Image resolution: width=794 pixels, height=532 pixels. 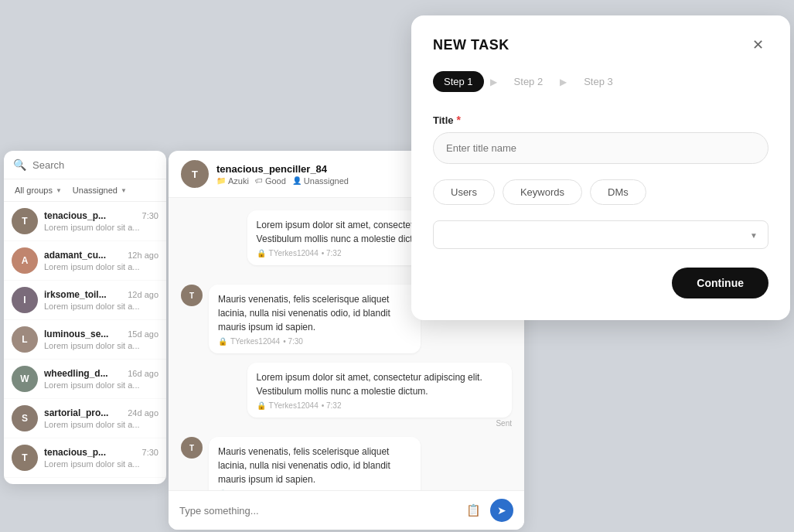 I want to click on chat-name: sartorial_pro..., so click(x=76, y=413).